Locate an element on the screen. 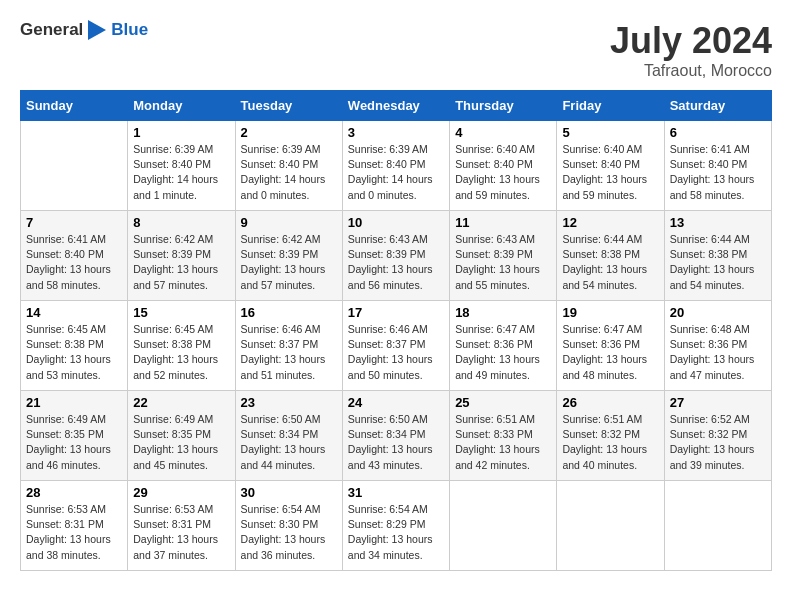 The width and height of the screenshot is (792, 612). col-thursday: Thursday is located at coordinates (504, 106).